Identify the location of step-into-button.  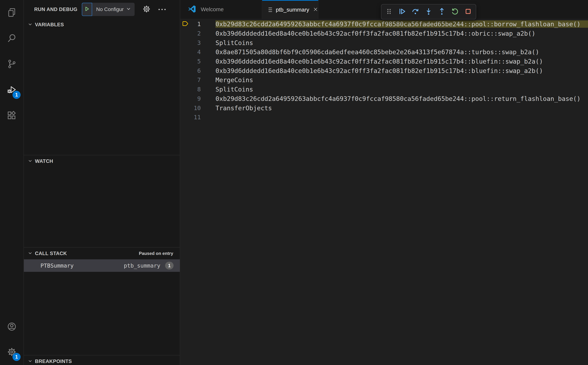
(429, 12).